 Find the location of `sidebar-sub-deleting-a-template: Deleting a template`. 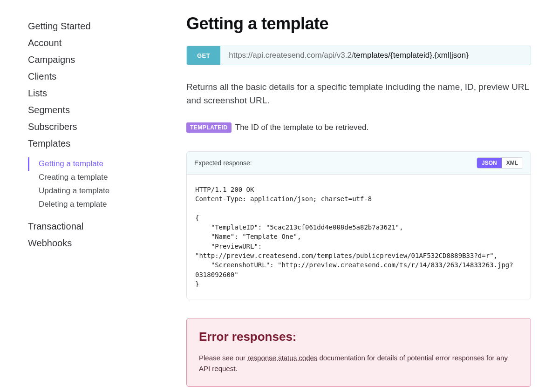

sidebar-sub-deleting-a-template: Deleting a template is located at coordinates (108, 205).